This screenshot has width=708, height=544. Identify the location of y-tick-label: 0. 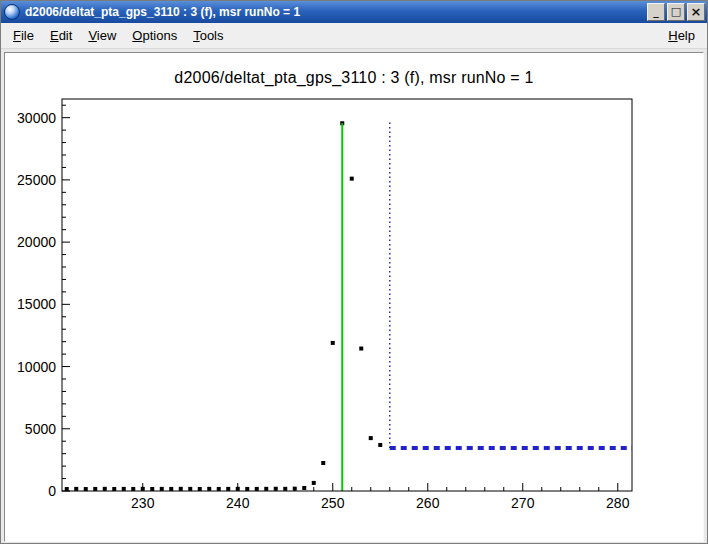
(52, 491).